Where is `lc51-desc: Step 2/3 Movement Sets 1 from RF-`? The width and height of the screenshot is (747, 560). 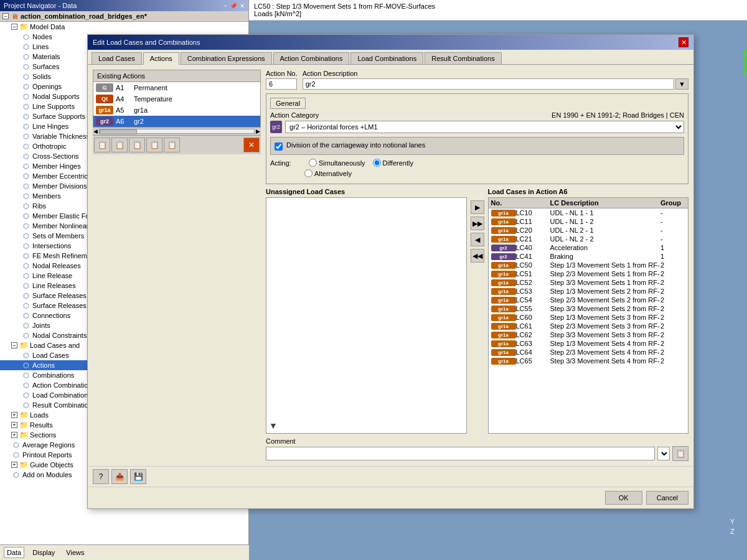
lc51-desc: Step 2/3 Movement Sets 1 from RF- is located at coordinates (606, 274).